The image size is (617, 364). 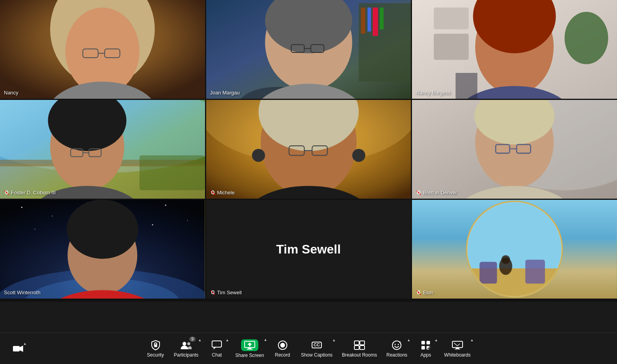 What do you see at coordinates (249, 349) in the screenshot?
I see `share-screen-button: Share Screen ▲` at bounding box center [249, 349].